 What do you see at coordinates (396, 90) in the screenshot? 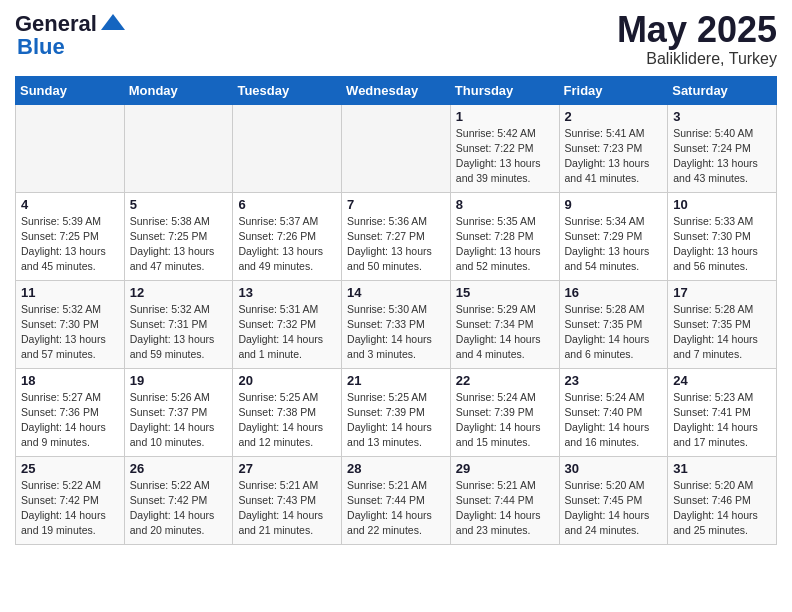
I see `header-row: SundayMondayTuesdayWednesdayThursdayFrid…` at bounding box center [396, 90].